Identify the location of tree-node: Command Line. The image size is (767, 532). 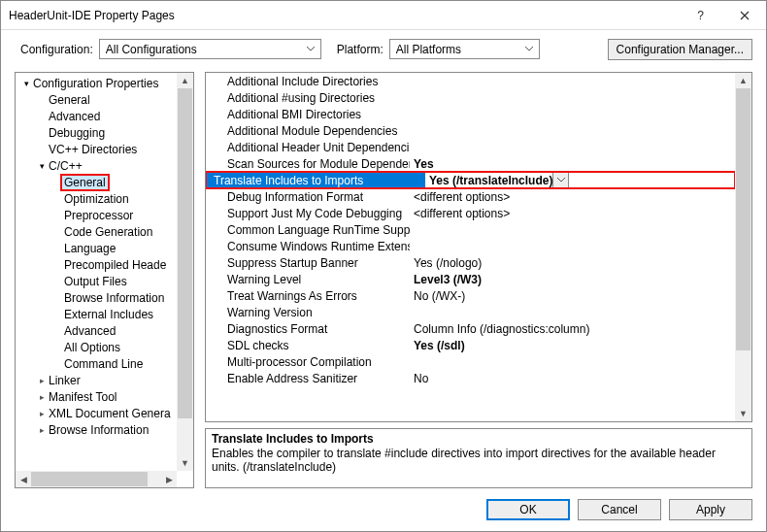
(105, 363).